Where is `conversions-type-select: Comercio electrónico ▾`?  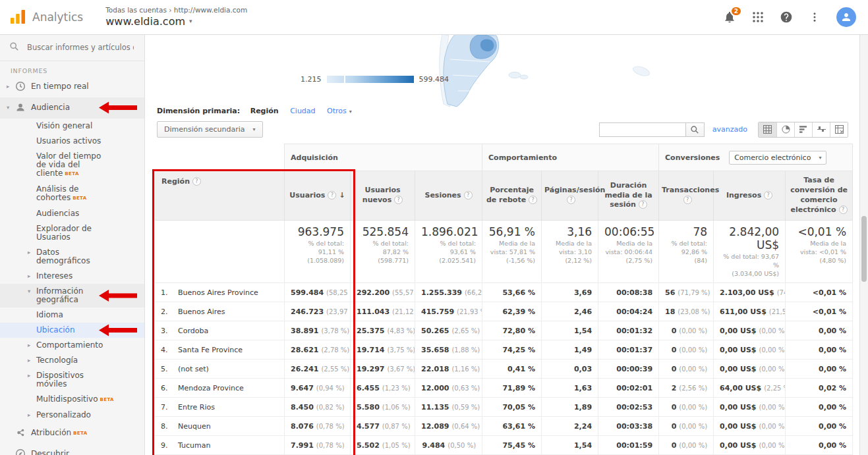
conversions-type-select: Comercio electrónico ▾ is located at coordinates (778, 158).